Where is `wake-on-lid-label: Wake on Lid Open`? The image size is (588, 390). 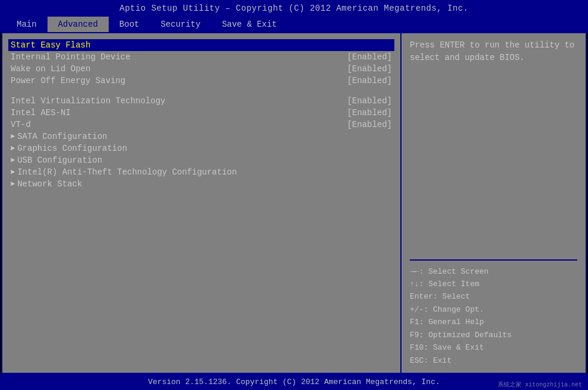
wake-on-lid-label: Wake on Lid Open is located at coordinates (50, 69).